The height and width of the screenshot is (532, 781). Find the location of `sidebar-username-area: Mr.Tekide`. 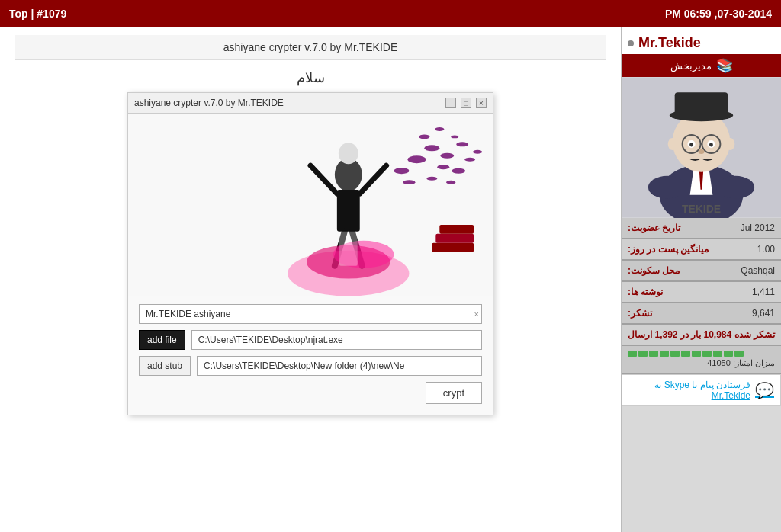

sidebar-username-area: Mr.Tekide is located at coordinates (702, 41).